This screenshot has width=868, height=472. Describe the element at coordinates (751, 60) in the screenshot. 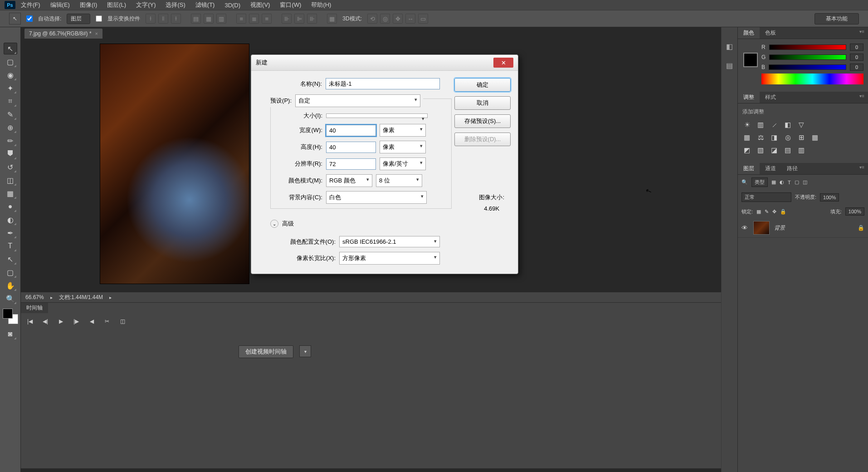

I see `color-swatch` at that location.